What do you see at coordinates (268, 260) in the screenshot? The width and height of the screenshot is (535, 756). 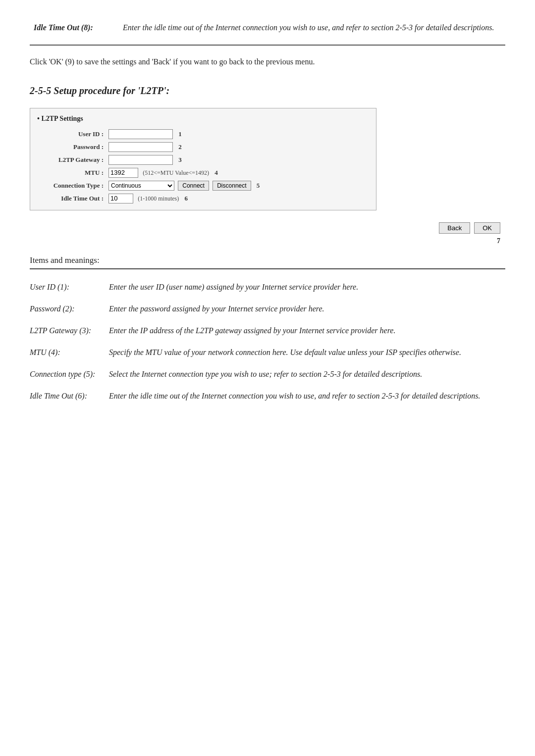 I see `items-heading: Items and meanings:` at bounding box center [268, 260].